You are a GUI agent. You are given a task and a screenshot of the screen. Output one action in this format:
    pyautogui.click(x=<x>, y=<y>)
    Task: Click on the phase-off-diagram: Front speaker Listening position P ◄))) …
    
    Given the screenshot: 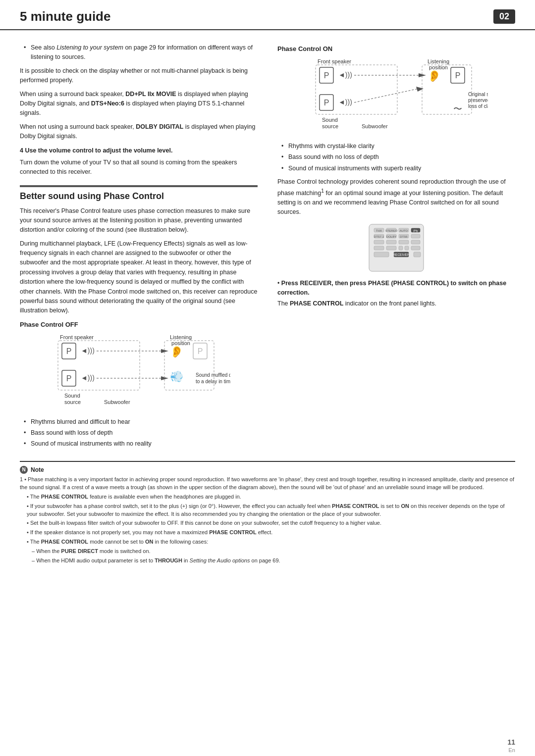 What is the action you would take?
    pyautogui.click(x=139, y=373)
    